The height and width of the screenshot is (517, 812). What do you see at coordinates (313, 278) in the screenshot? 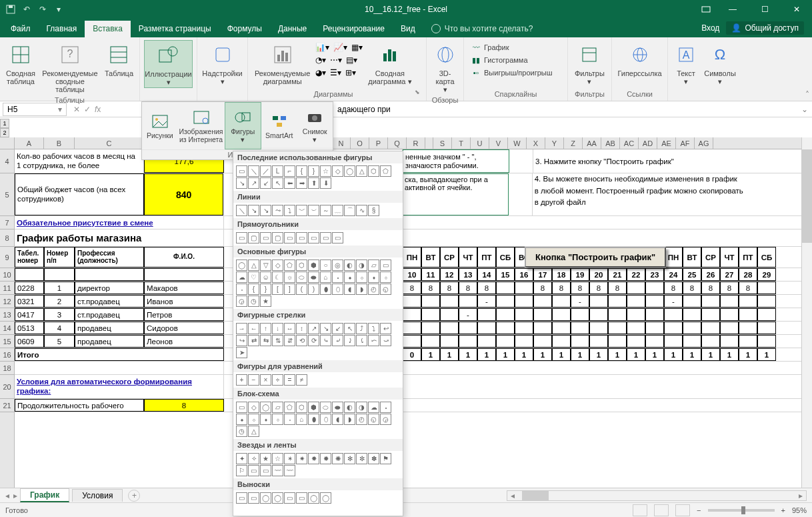
I see `shape-item: ⬬` at bounding box center [313, 278].